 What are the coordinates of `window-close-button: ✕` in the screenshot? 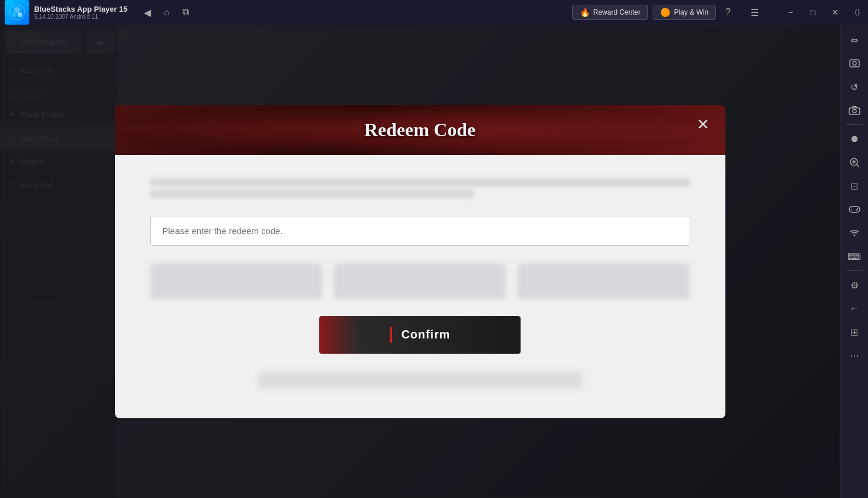 It's located at (835, 12).